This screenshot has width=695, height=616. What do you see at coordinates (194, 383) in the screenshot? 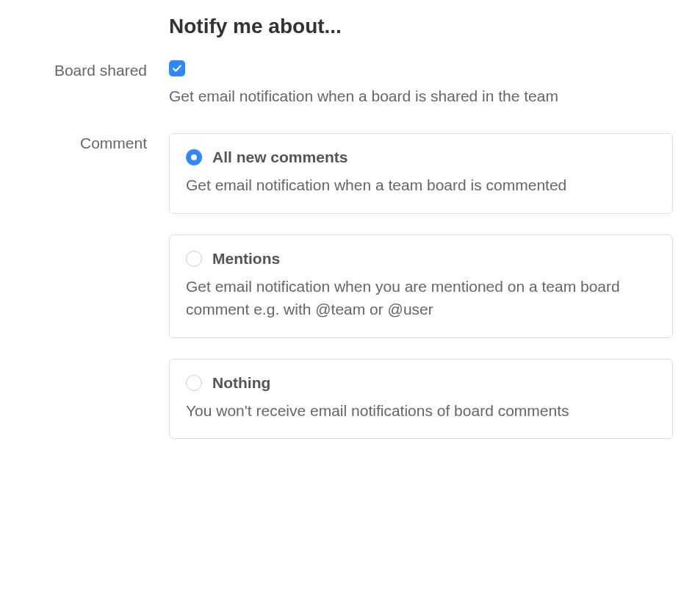
I see `comment-radio-nothing` at bounding box center [194, 383].